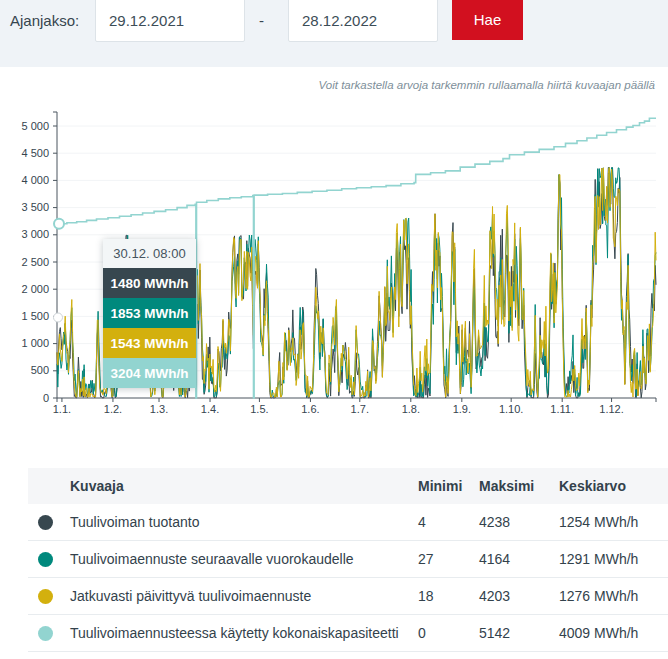 The image size is (668, 659). What do you see at coordinates (244, 633) in the screenshot?
I see `series-name: Tuulivoimaennusteessa käytetty kokonaisk…` at bounding box center [244, 633].